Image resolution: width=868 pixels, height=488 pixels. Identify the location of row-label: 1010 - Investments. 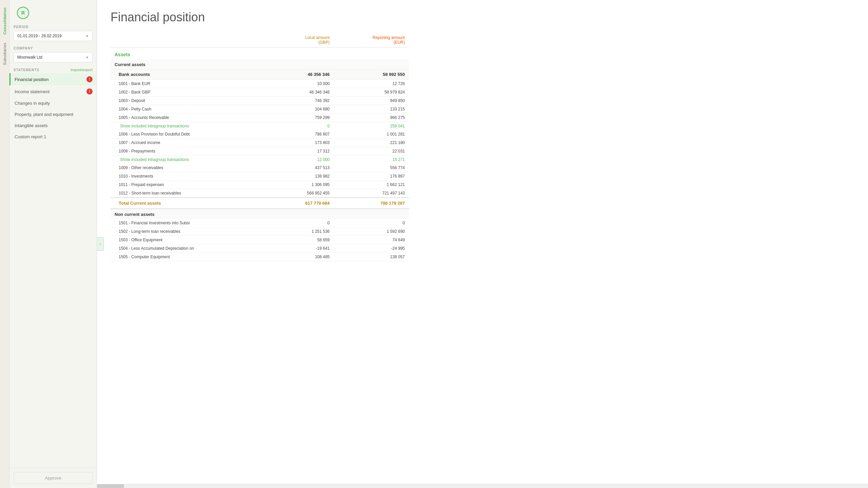
(192, 176).